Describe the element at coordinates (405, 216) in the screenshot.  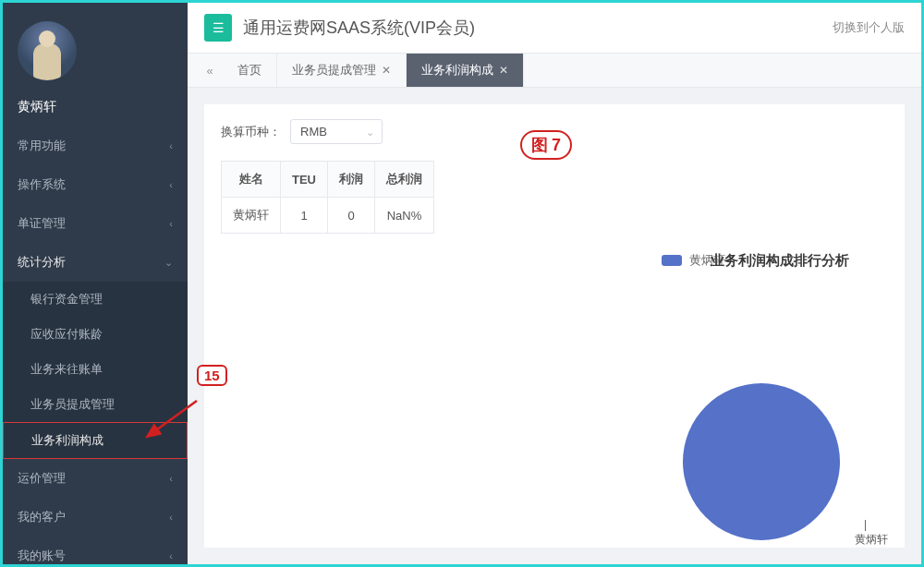
I see `cell-total: NaN%` at that location.